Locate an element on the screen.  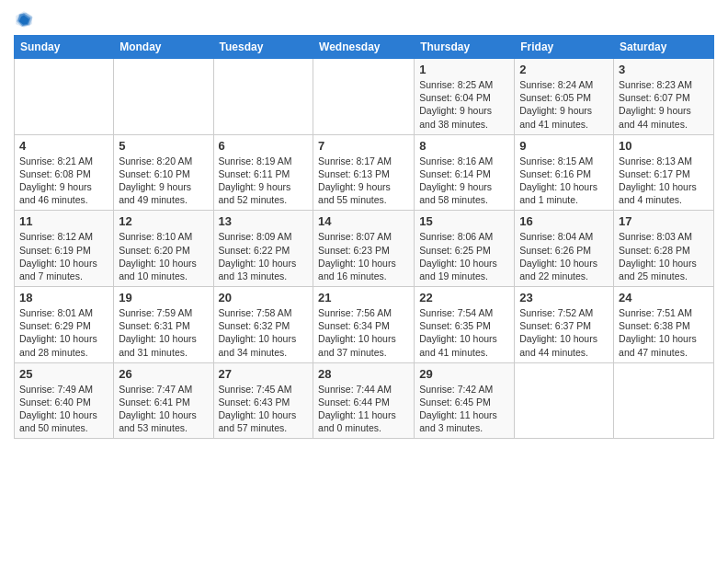
day-info: Sunrise: 8:04 AM Sunset: 6:26 PM Dayligh… is located at coordinates (564, 256).